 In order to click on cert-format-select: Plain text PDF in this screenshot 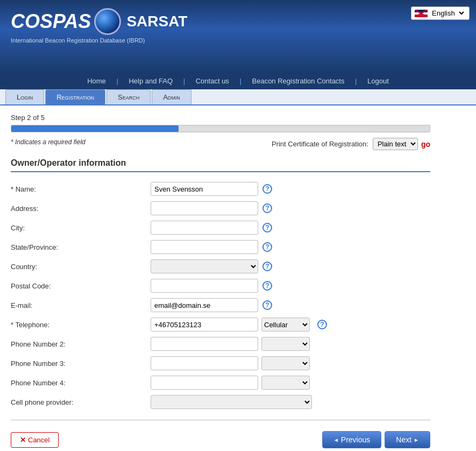, I will do `click(395, 144)`.